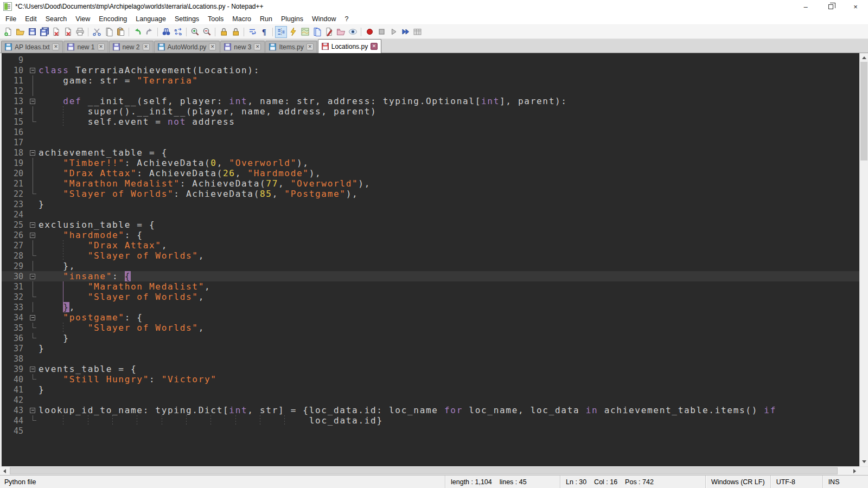 The width and height of the screenshot is (868, 488). What do you see at coordinates (82, 19) in the screenshot?
I see `menu-item-view: View` at bounding box center [82, 19].